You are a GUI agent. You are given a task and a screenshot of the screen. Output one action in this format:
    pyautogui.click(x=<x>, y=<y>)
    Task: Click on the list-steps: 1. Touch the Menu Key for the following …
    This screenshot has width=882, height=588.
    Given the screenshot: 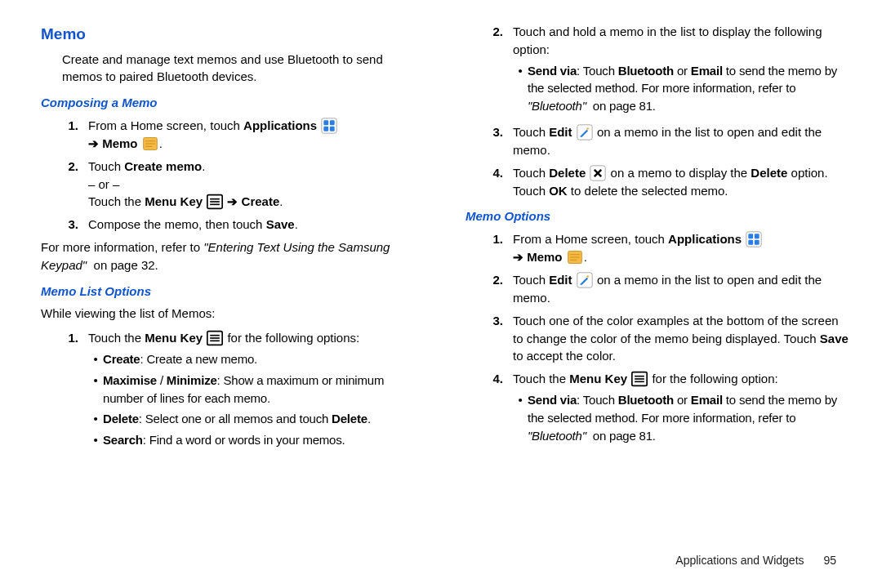 What is the action you would take?
    pyautogui.click(x=233, y=390)
    